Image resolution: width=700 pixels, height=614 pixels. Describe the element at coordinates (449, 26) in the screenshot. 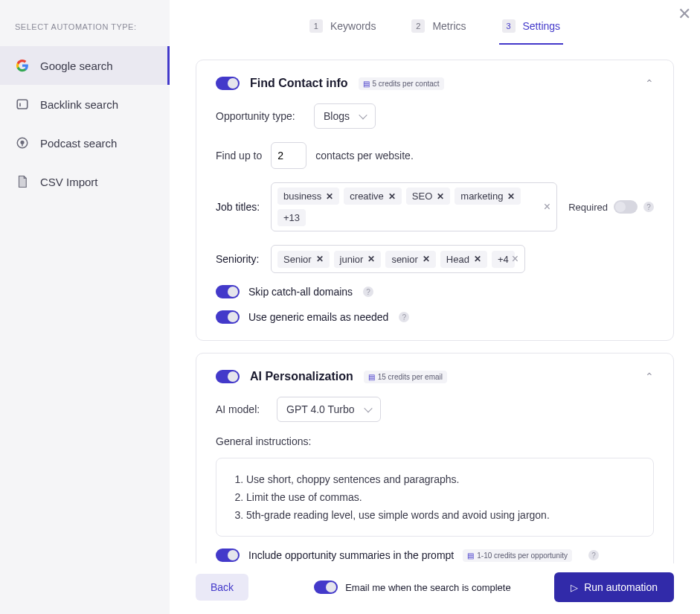

I see `tab-label: Metrics` at that location.